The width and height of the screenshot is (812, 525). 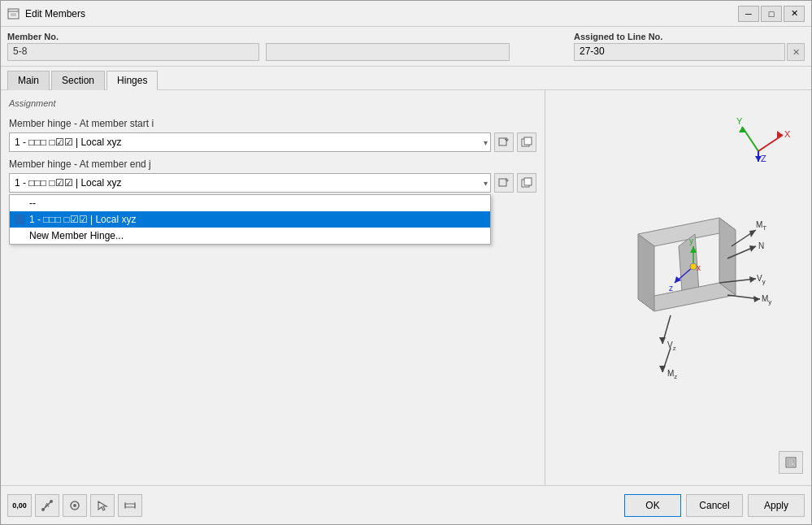 What do you see at coordinates (766, 300) in the screenshot?
I see `svg-text: My` at bounding box center [766, 300].